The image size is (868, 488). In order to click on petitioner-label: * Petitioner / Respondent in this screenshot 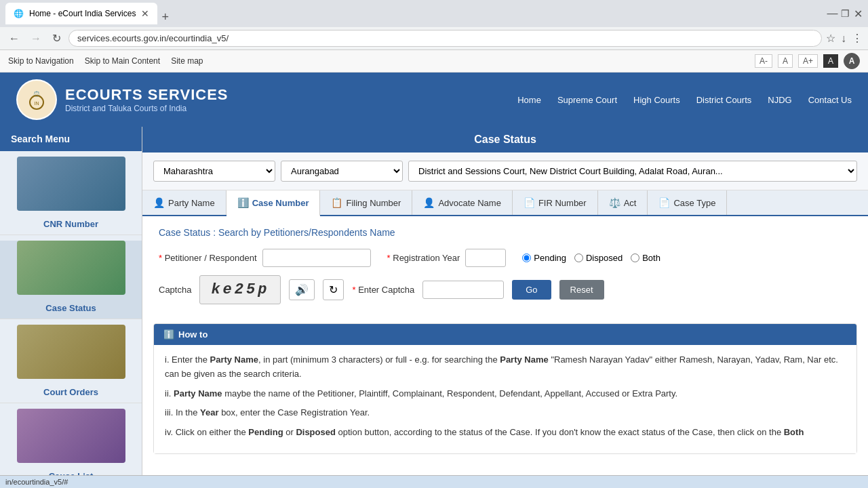, I will do `click(208, 258)`.